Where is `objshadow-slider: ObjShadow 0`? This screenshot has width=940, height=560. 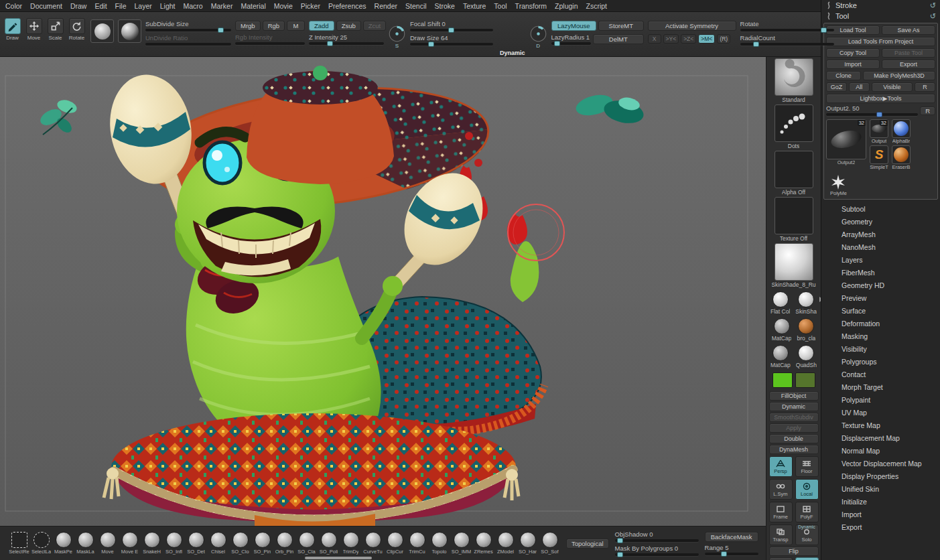 objshadow-slider: ObjShadow 0 is located at coordinates (657, 537).